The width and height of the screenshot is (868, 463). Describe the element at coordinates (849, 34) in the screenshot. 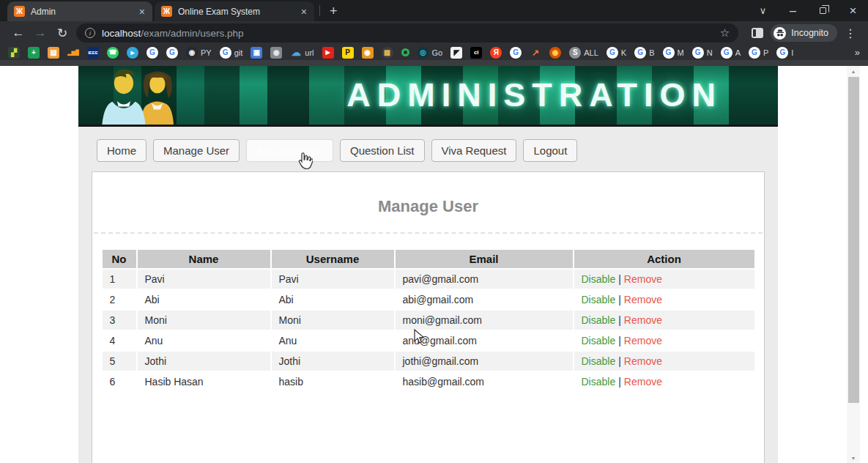

I see `menu-dots-icon: ⋮` at that location.